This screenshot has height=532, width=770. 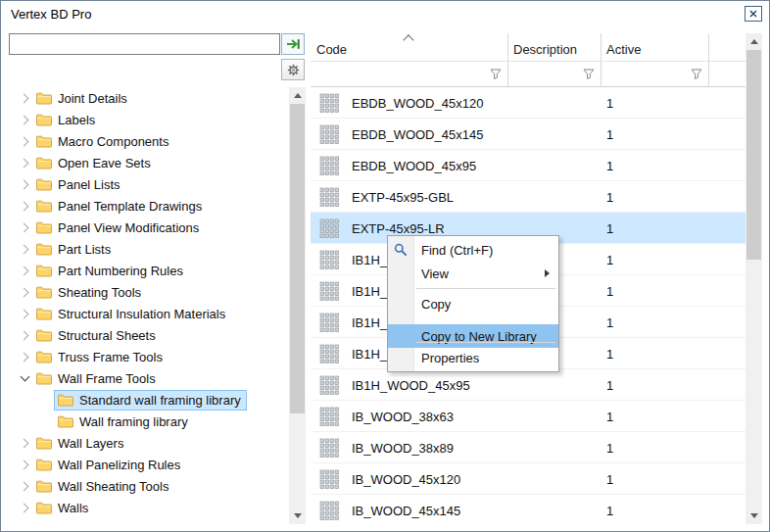 I want to click on table-row: EBDB_WOOD_45x1201, so click(x=528, y=103).